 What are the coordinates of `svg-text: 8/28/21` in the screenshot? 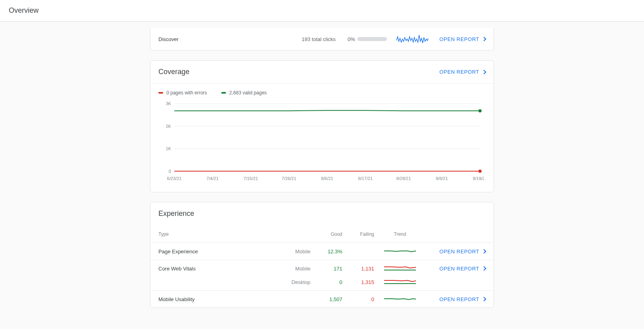 It's located at (404, 178).